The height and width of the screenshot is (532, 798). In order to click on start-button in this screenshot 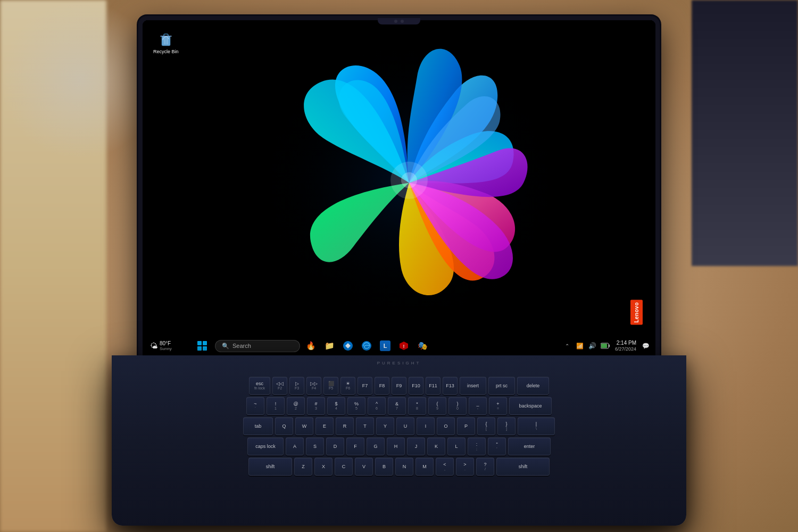, I will do `click(202, 346)`.